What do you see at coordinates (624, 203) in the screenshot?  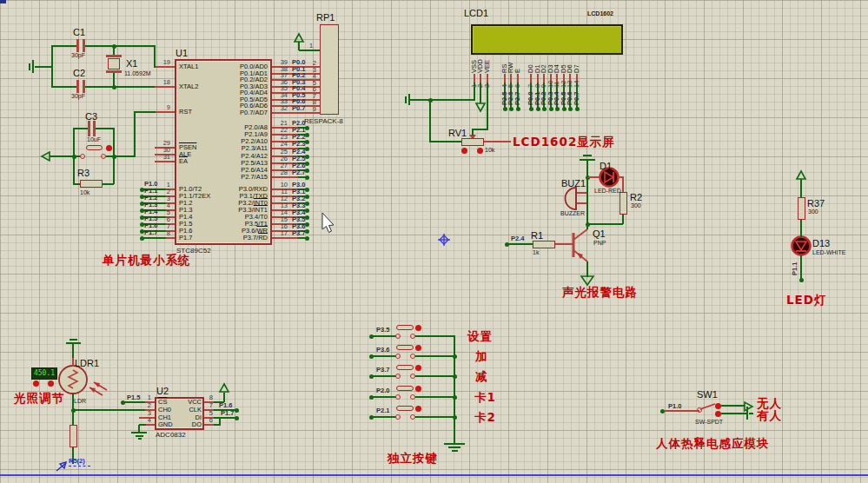 I see `r2-body` at bounding box center [624, 203].